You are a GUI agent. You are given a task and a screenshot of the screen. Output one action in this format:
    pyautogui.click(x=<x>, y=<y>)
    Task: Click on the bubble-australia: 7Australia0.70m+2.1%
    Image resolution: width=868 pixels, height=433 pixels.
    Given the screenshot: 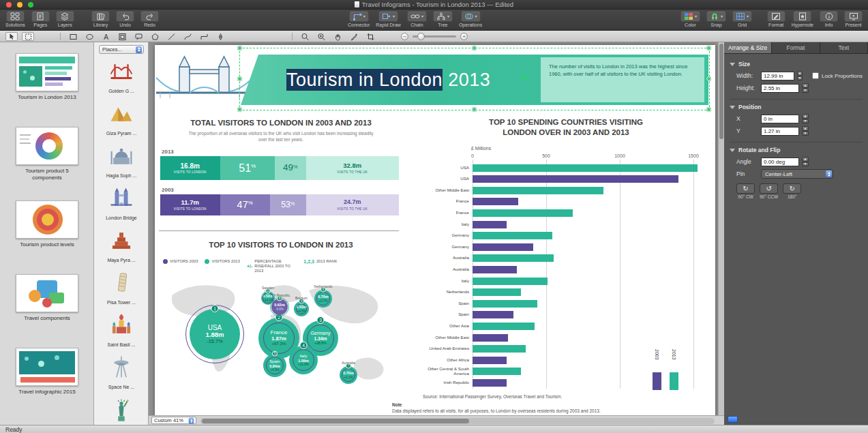 What is the action you would take?
    pyautogui.click(x=348, y=375)
    